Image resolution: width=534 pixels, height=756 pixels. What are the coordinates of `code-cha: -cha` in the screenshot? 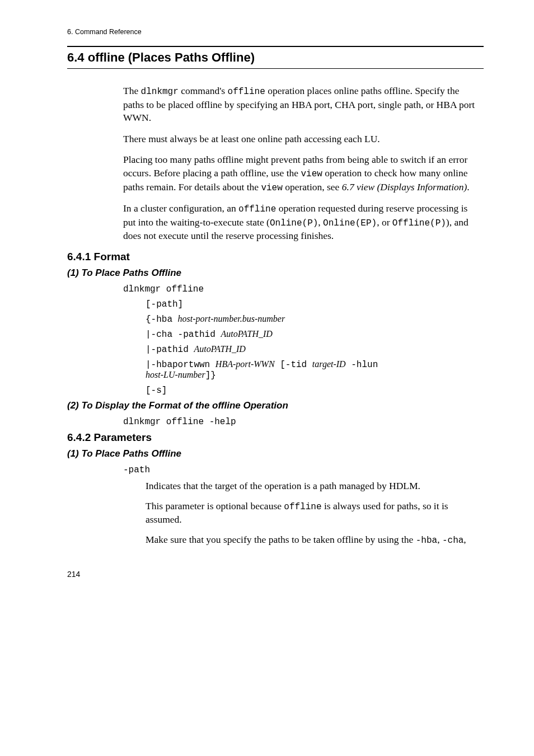 It's located at (453, 541).